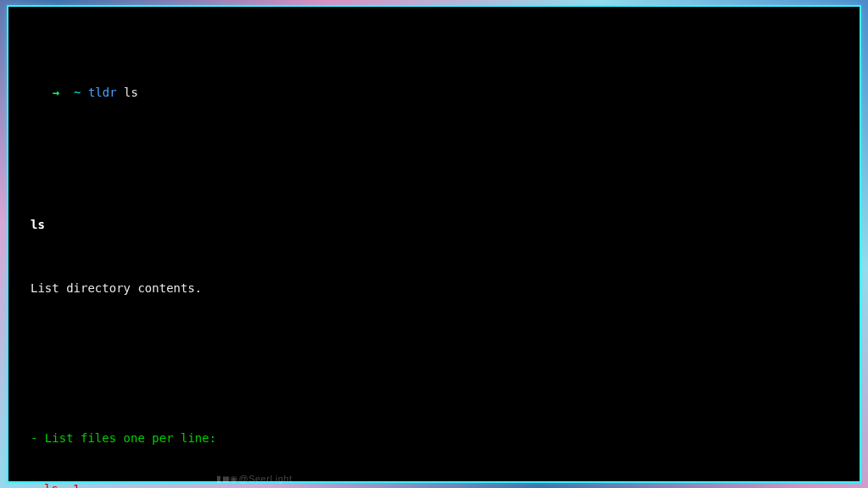 This screenshot has height=488, width=868. I want to click on tldr-title: ls, so click(439, 225).